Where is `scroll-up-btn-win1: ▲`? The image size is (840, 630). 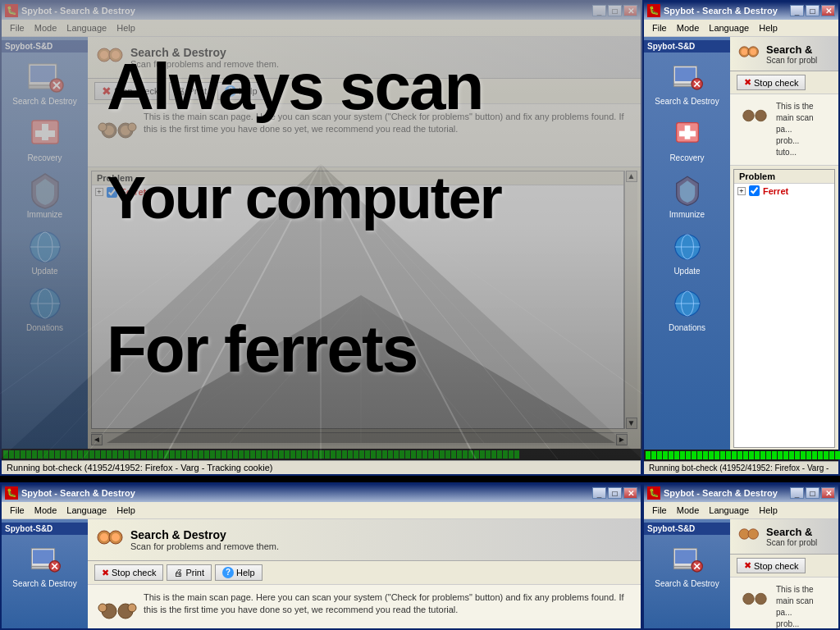
scroll-up-btn-win1: ▲ is located at coordinates (632, 176).